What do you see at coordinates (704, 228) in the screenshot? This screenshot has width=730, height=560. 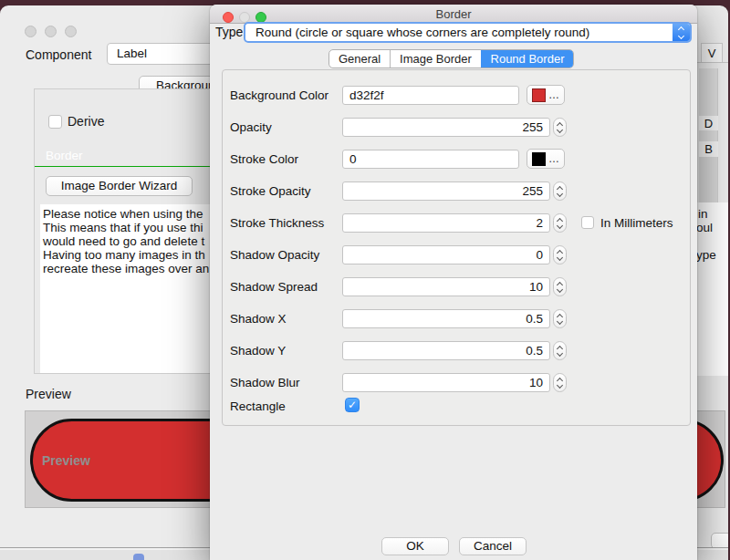 I see `edge-text-fragment: oul` at bounding box center [704, 228].